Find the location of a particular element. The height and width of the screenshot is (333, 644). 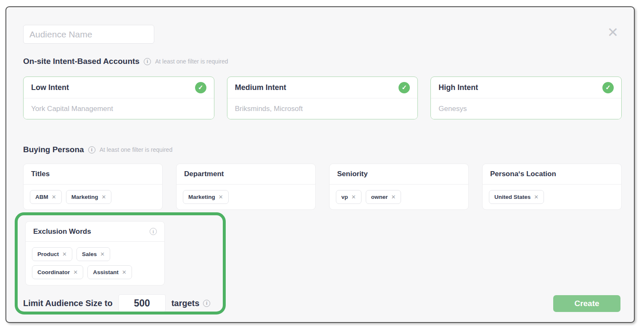

intent-card-title: Low Intent is located at coordinates (50, 87).